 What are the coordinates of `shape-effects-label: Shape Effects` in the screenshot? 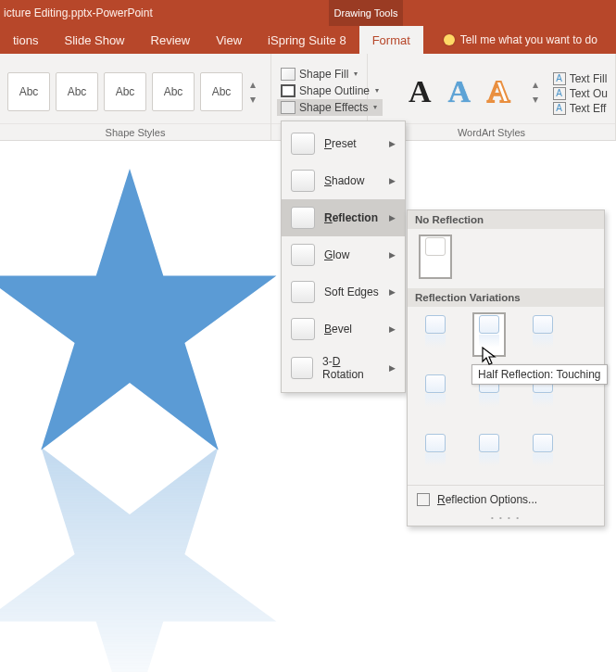 It's located at (333, 108).